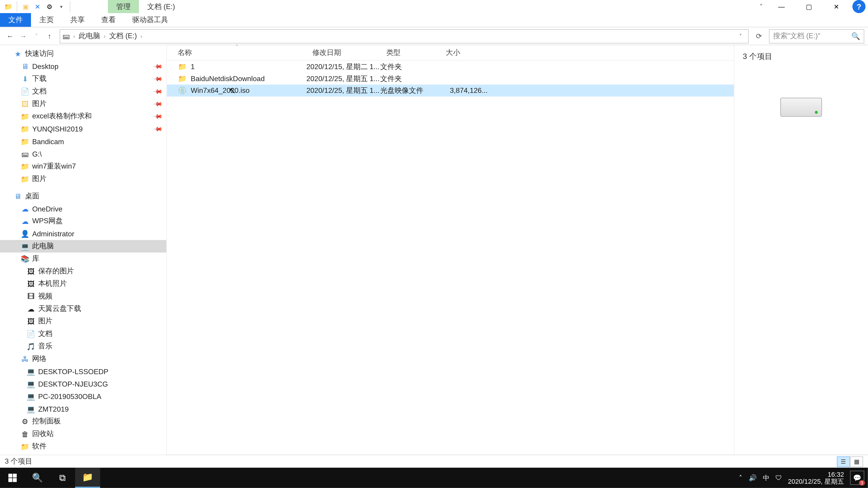 The width and height of the screenshot is (868, 488). Describe the element at coordinates (123, 36) in the screenshot. I see `breadcrumb-drive: 文档 (E:)` at that location.